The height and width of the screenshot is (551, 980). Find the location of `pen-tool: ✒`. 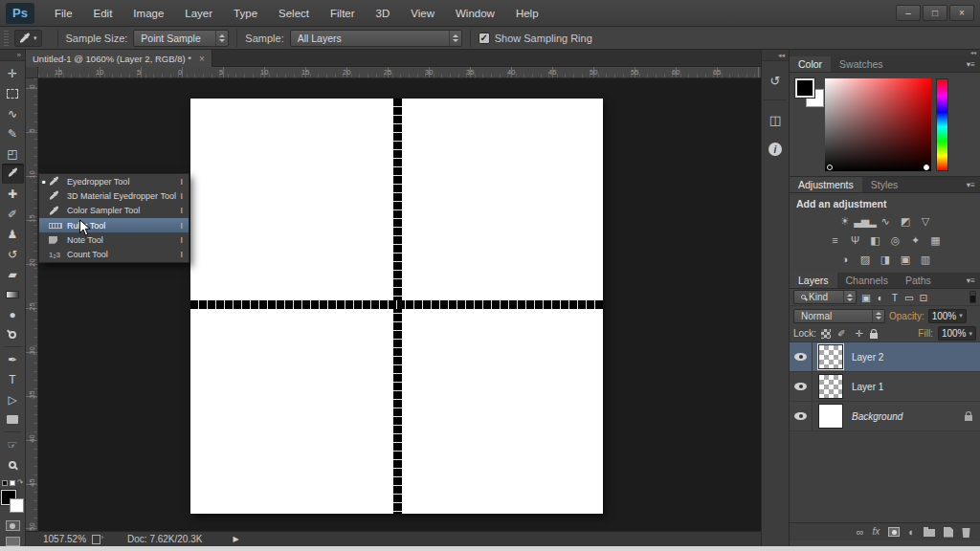

pen-tool: ✒ is located at coordinates (13, 360).